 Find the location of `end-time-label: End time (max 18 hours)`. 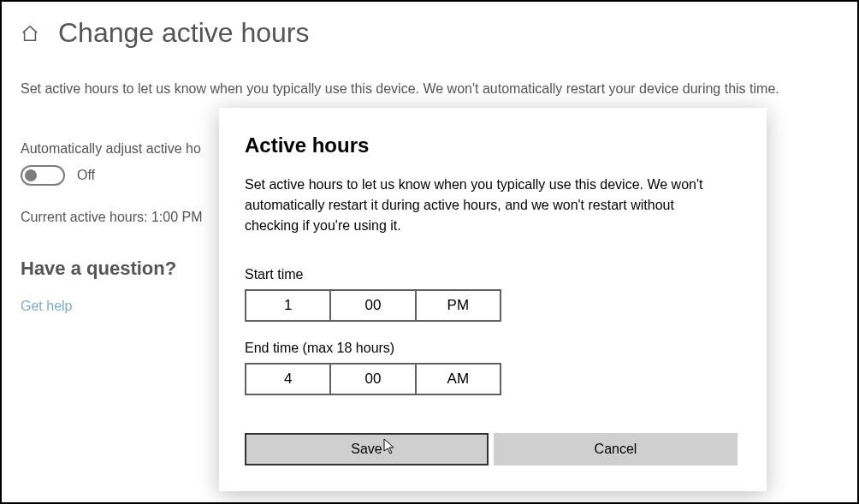

end-time-label: End time (max 18 hours) is located at coordinates (491, 348).